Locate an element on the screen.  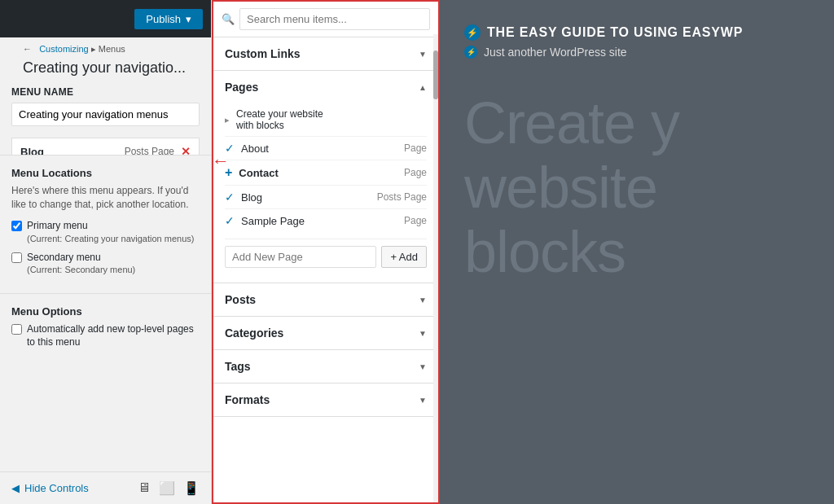
categories-arrow: ▼ is located at coordinates (423, 334).